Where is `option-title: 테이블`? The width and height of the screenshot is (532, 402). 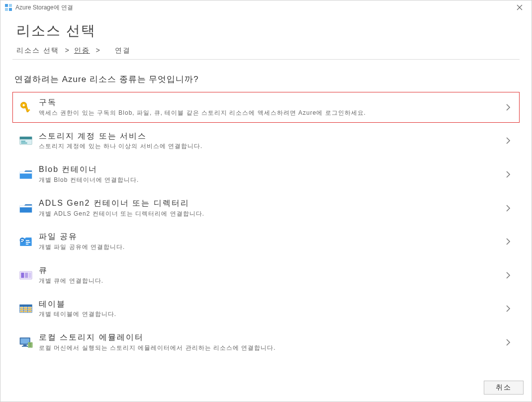 option-title: 테이블 is located at coordinates (270, 304).